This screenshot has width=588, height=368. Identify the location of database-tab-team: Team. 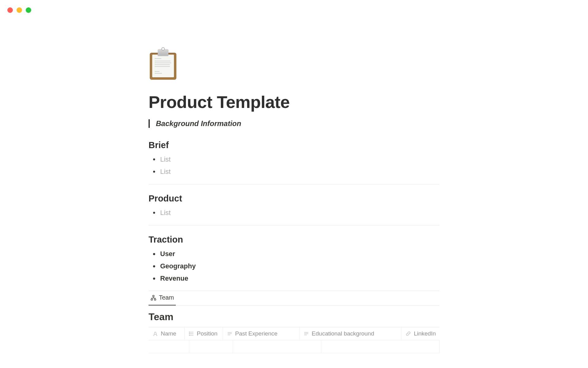
(162, 298).